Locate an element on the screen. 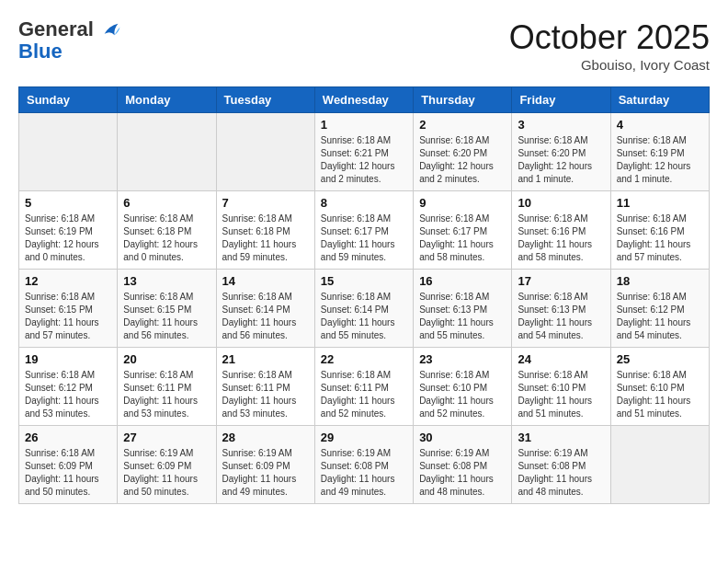 This screenshot has height=563, width=728. logo-bird-icon is located at coordinates (111, 30).